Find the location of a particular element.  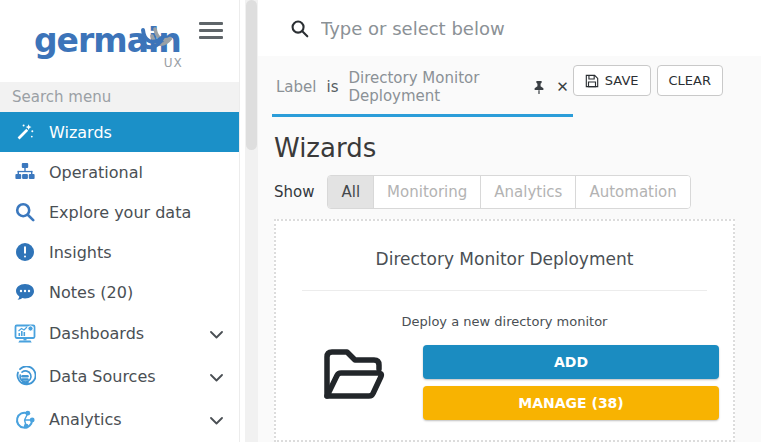

sidebar-item-notes: Notes (20) is located at coordinates (120, 292).